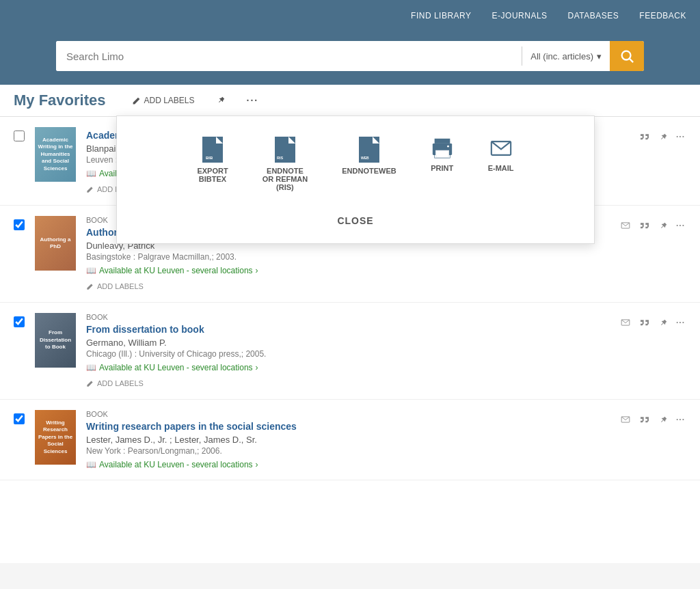 The image size is (700, 589). I want to click on email-label: E-MAIL, so click(501, 168).